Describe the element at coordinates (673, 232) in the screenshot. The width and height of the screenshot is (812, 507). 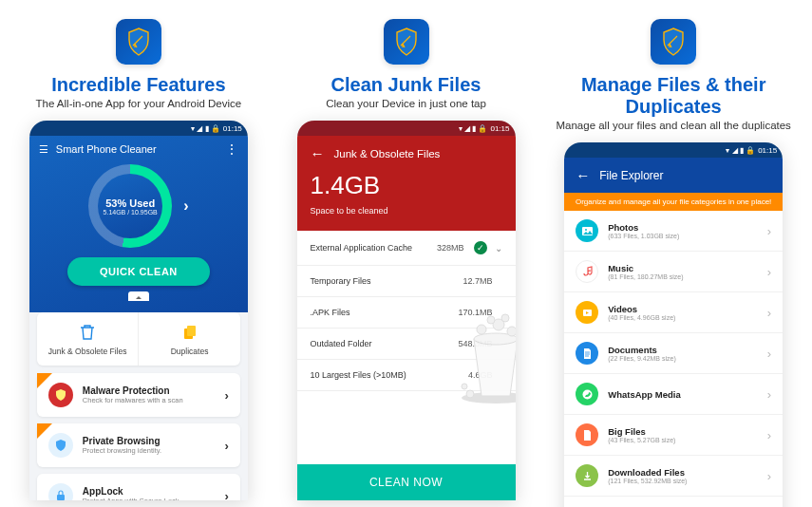
I see `category-row-photos: Photos(633 Files, 1.03GB size)›` at that location.